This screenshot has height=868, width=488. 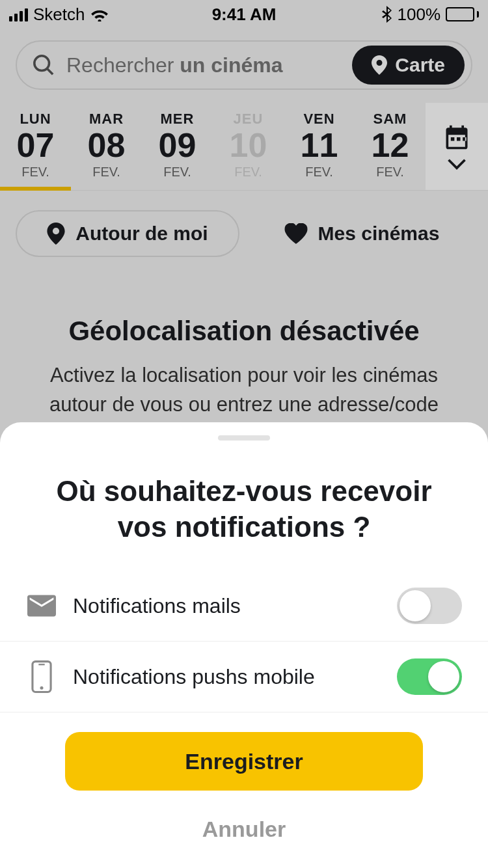 What do you see at coordinates (227, 677) in the screenshot?
I see `option-push-label: Notifications pushs mobile` at bounding box center [227, 677].